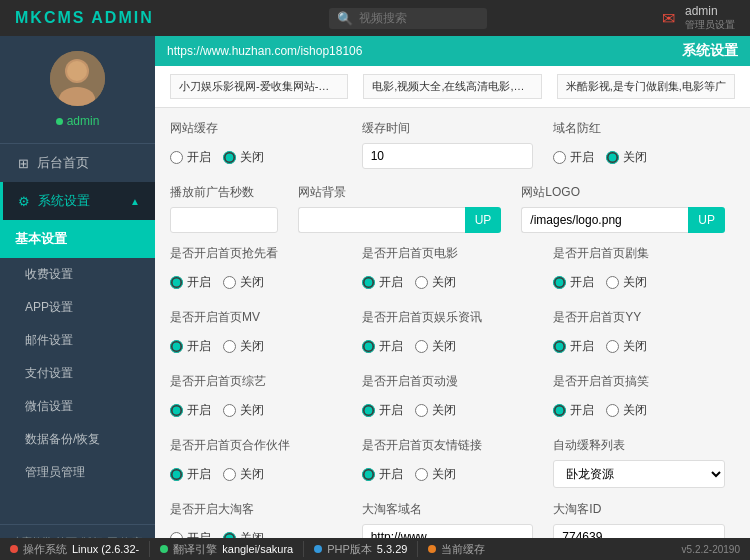 The width and height of the screenshot is (750, 560). Describe the element at coordinates (224, 220) in the screenshot. I see `ads-input` at that location.